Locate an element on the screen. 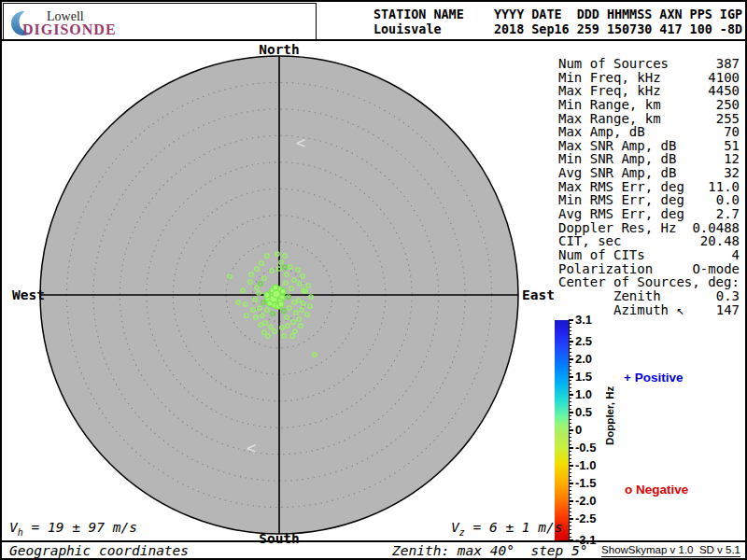 Image resolution: width=747 pixels, height=560 pixels. stat-value: 147 is located at coordinates (728, 310).